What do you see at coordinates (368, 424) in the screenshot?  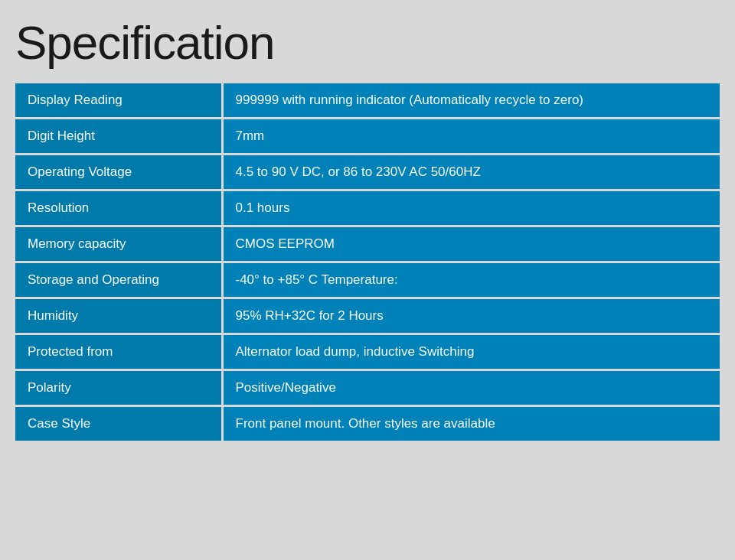 I see `table-row: Case StyleFront panel mount. Other style…` at bounding box center [368, 424].